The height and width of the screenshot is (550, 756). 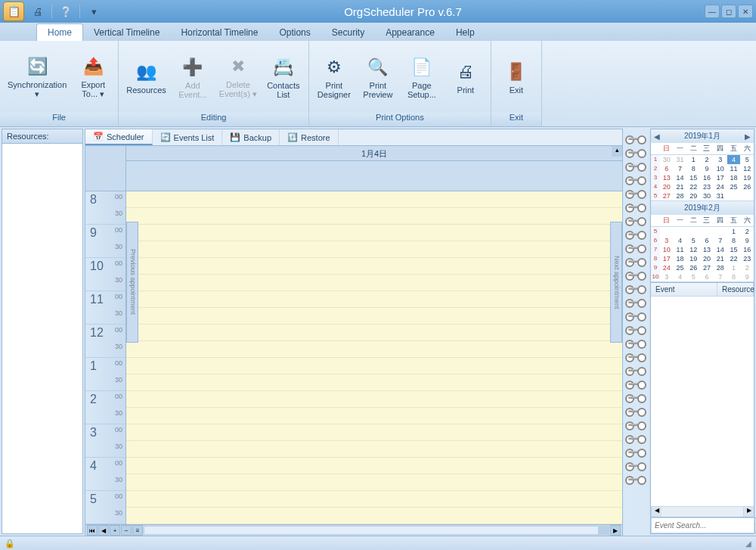 What do you see at coordinates (466, 77) in the screenshot?
I see `ribbon-btn-print: 🖨Print` at bounding box center [466, 77].